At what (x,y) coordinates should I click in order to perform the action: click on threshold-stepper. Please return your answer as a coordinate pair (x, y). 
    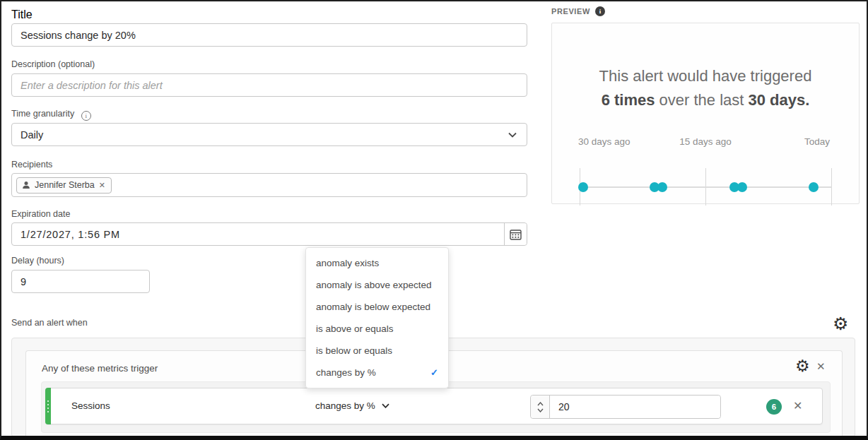
    Looking at the image, I should click on (626, 407).